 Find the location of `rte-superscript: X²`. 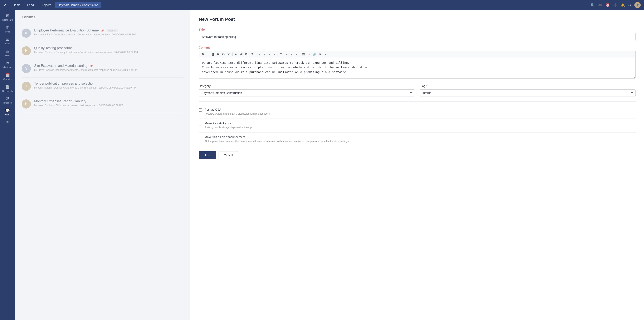

rte-superscript: X² is located at coordinates (229, 54).